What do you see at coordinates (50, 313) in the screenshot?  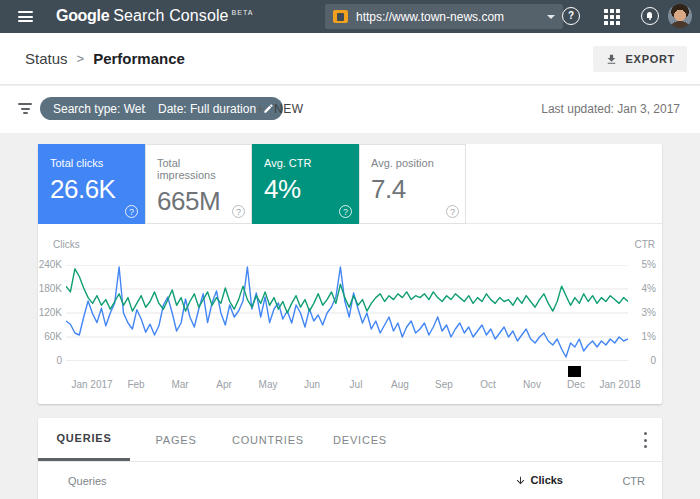 I see `y-axis-left-tick: 120K` at bounding box center [50, 313].